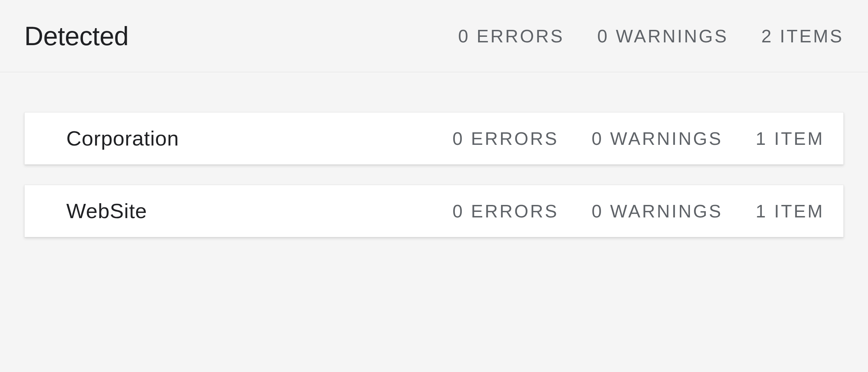  Describe the element at coordinates (434, 138) in the screenshot. I see `detected-item-corporation: Corporation 0 ERRORS 0 WARNINGS 1 ITEM` at that location.